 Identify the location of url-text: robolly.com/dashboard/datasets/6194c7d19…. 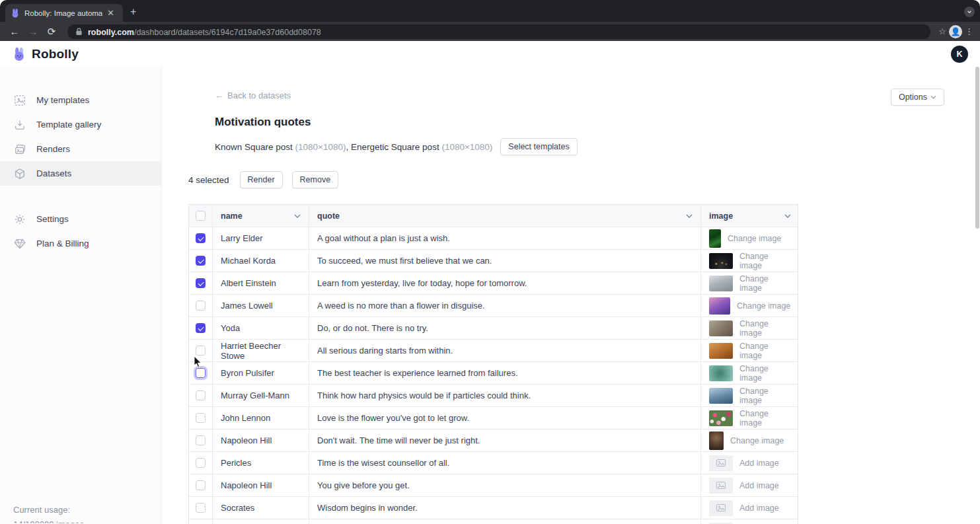
(205, 32).